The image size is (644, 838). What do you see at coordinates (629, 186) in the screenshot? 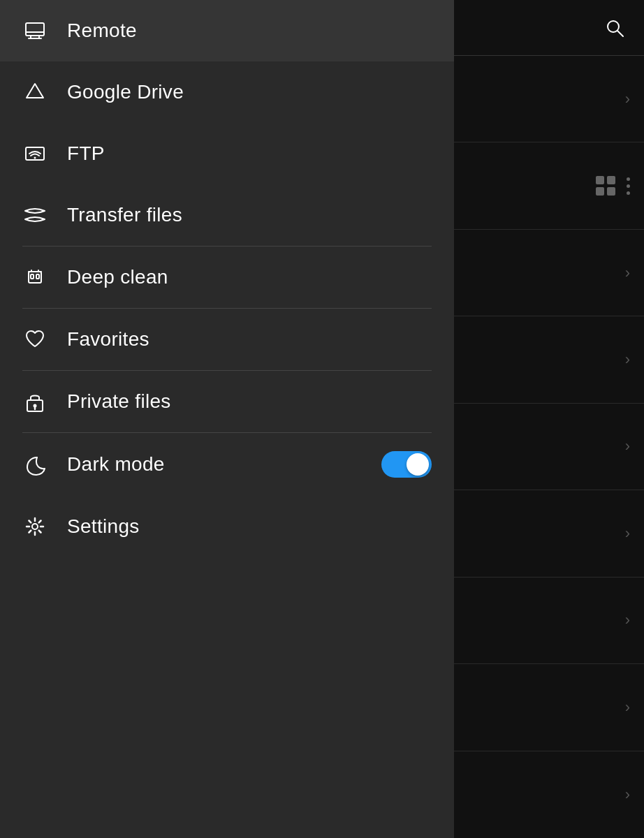
I see `more-options-icon` at bounding box center [629, 186].